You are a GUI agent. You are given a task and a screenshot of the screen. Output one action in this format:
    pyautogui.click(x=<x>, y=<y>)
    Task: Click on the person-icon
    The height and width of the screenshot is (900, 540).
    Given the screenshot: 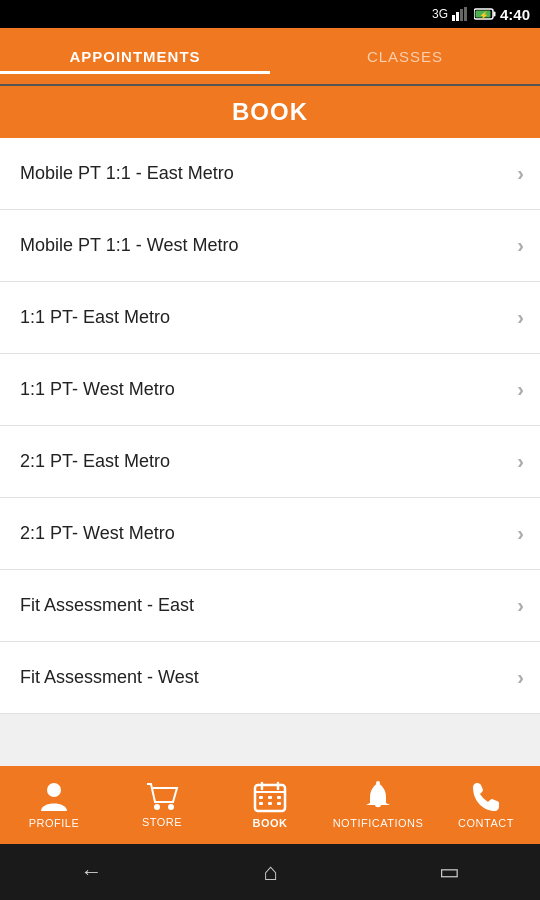 What is the action you would take?
    pyautogui.click(x=54, y=797)
    